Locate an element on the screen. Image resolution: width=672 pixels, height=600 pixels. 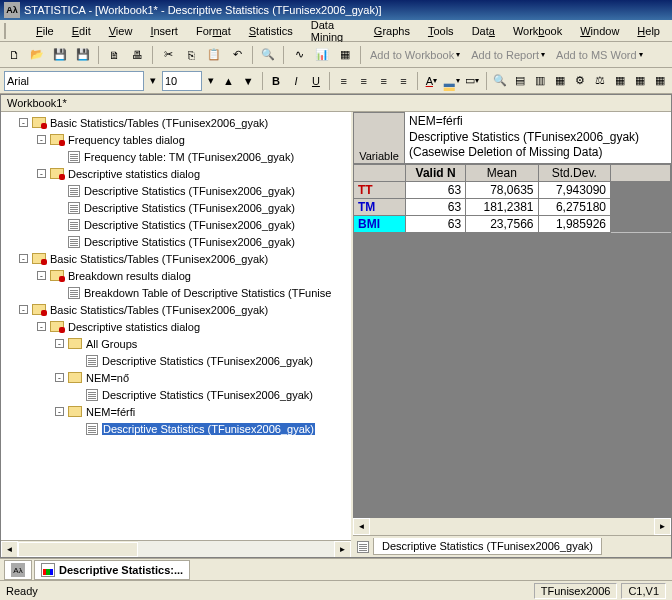
sel-cond-button: ⚙ is located at coordinates (580, 81).